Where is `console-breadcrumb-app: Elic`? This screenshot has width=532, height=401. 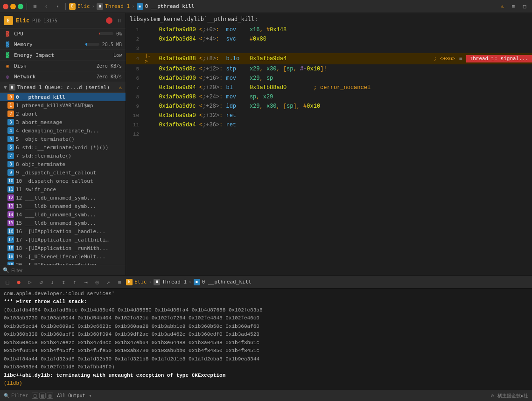 console-breadcrumb-app: Elic is located at coordinates (141, 282).